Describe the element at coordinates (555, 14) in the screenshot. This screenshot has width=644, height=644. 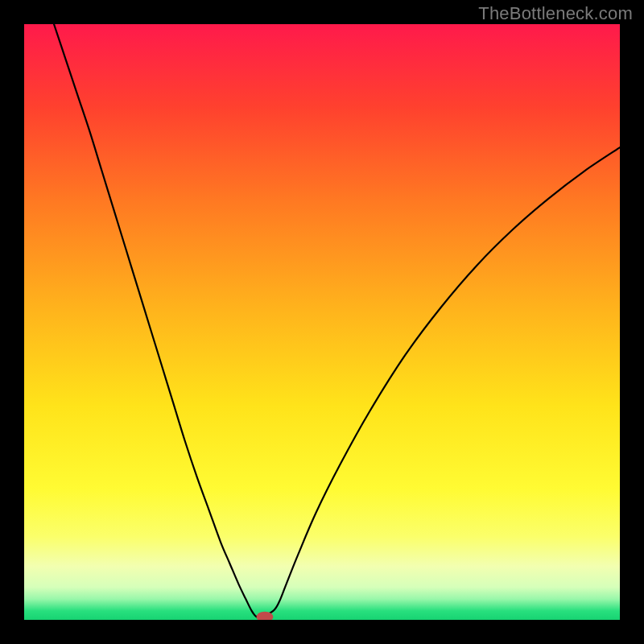
I see `watermark-text: TheBottleneck.com` at that location.